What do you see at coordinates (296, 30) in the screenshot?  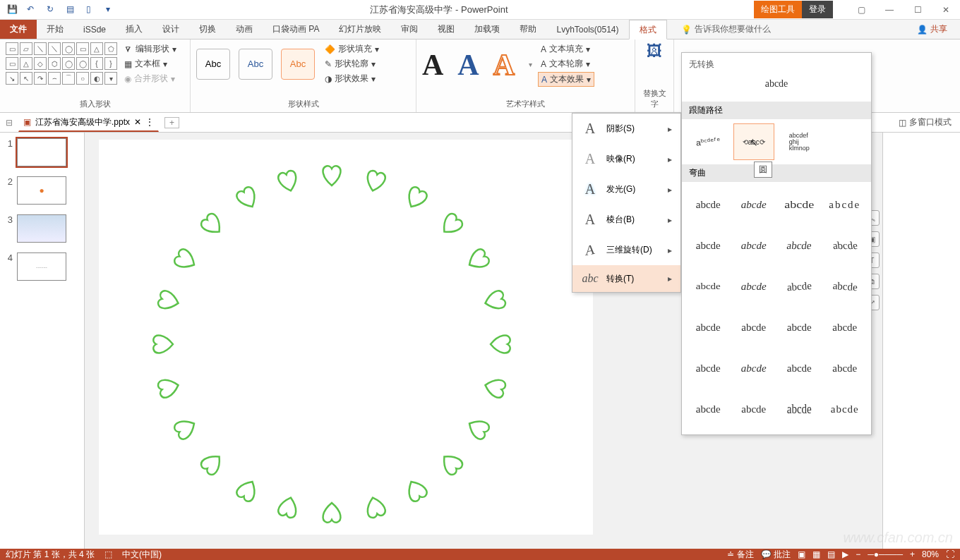 I see `tab-pocket-anim: 口袋动画 PA` at bounding box center [296, 30].